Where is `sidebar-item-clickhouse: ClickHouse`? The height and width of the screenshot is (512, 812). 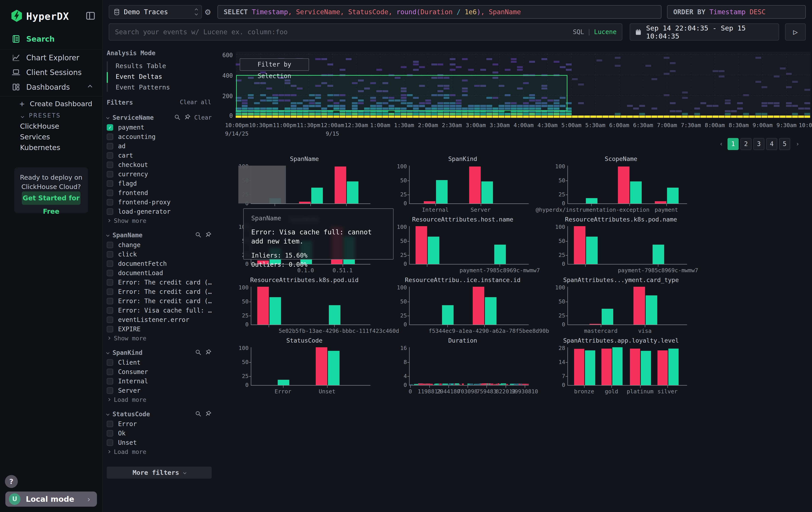
sidebar-item-clickhouse: ClickHouse is located at coordinates (40, 126).